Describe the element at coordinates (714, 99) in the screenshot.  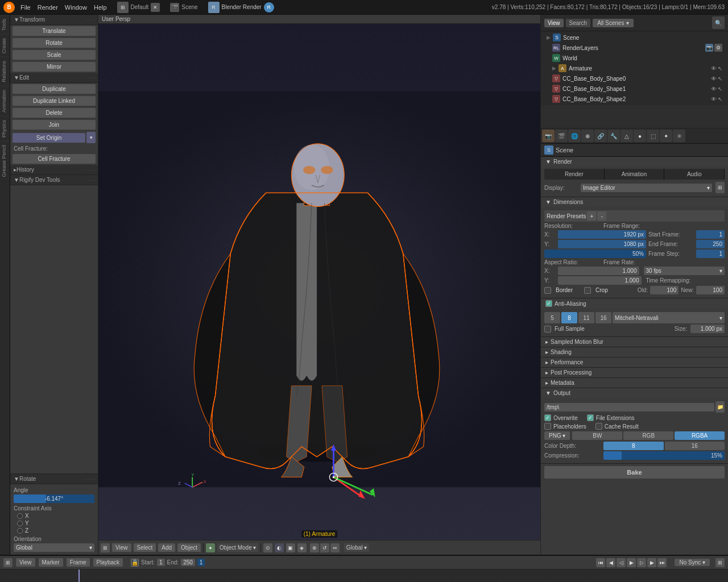
I see `body2-eye: 👁` at that location.